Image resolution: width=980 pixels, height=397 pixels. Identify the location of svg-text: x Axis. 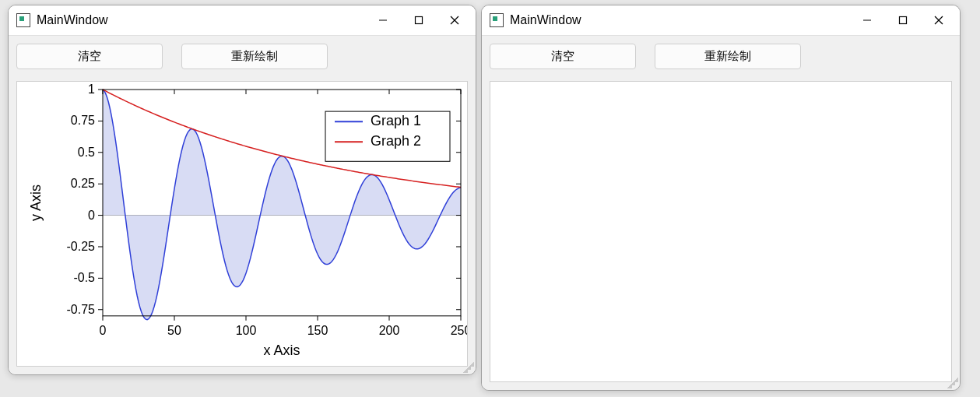
(282, 350).